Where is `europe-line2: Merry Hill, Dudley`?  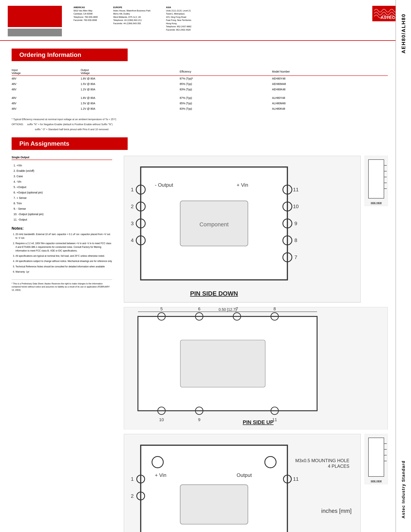
europe-line2: Merry Hill, Dudley is located at coordinates (132, 14).